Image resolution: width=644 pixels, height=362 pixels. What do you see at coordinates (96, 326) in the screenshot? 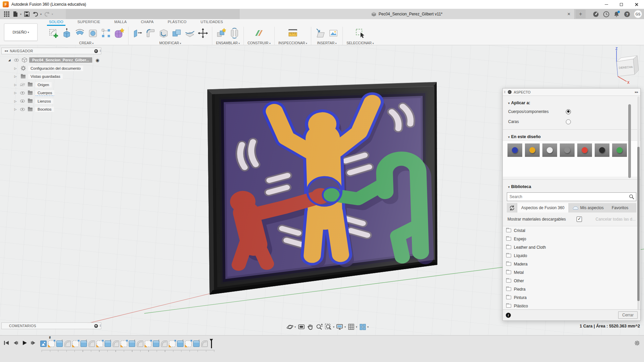
I see `add-comment-icon` at bounding box center [96, 326].